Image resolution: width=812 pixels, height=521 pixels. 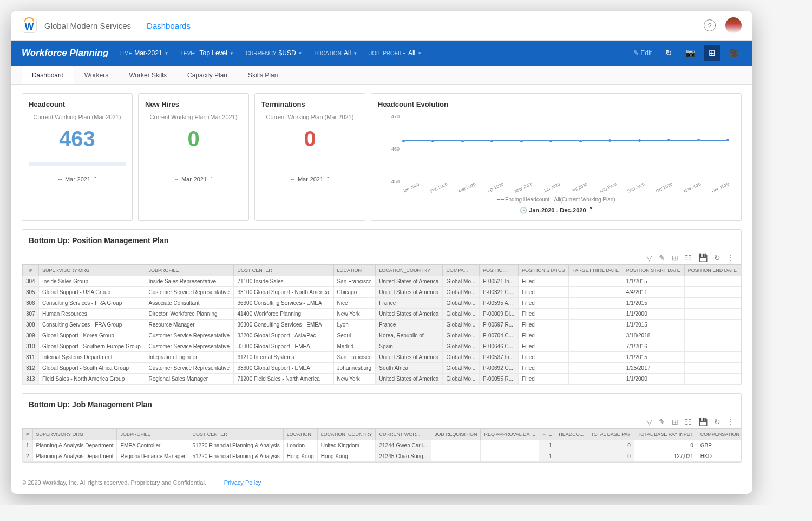 What do you see at coordinates (690, 53) in the screenshot?
I see `camera-icon: 📷` at bounding box center [690, 53].